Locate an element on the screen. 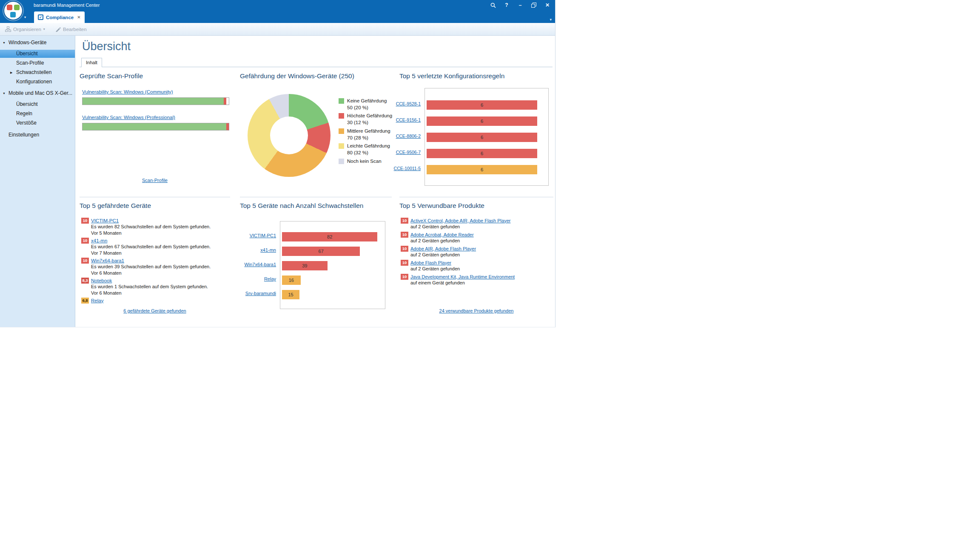 The width and height of the screenshot is (980, 551). product-link: Adobe AIR, Adobe Flash Player is located at coordinates (443, 249).